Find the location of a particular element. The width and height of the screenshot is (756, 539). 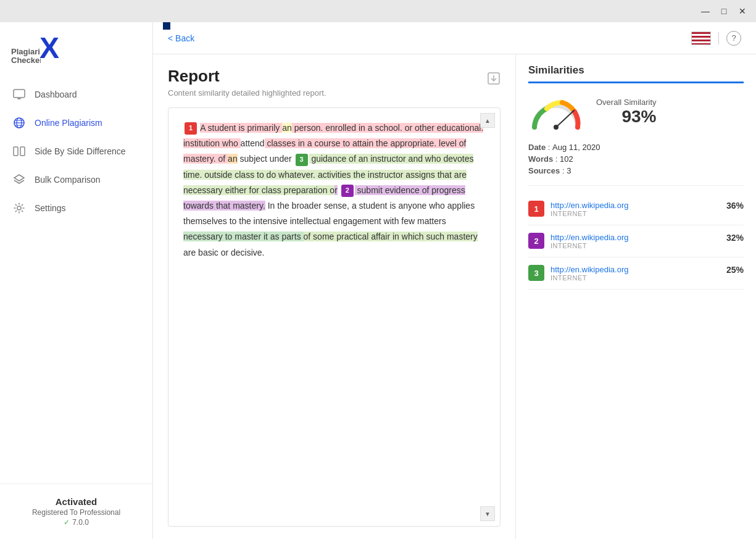

sources-label: Sources is located at coordinates (544, 170).